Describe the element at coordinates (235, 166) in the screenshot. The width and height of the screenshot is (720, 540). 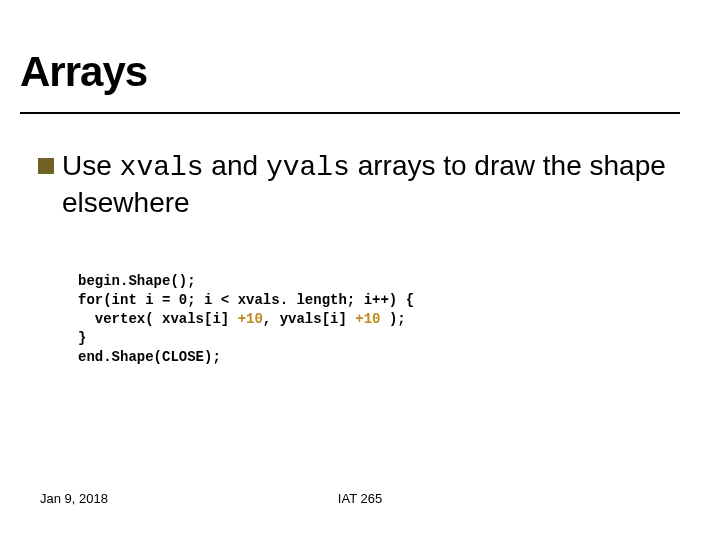
I see `bullet-mid: and` at that location.